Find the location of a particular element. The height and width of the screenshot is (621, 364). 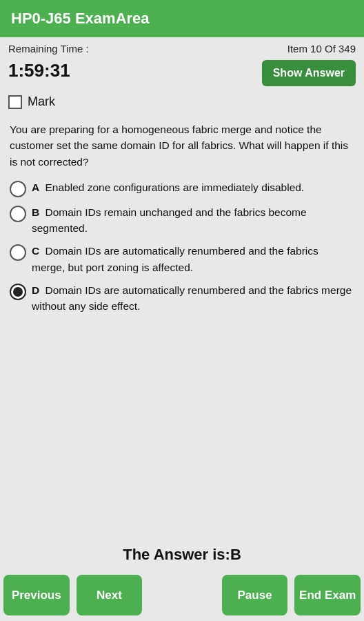

show-answer-button: Show Answer is located at coordinates (309, 73).